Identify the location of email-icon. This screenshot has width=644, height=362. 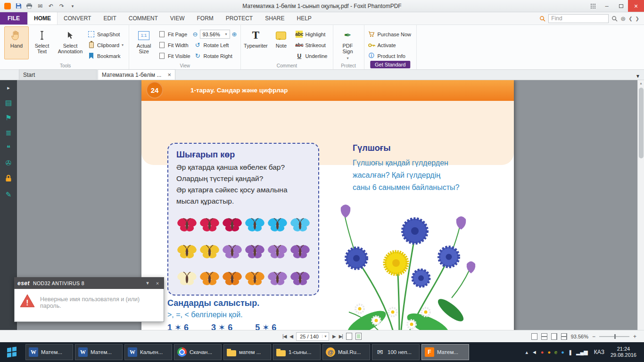
(40, 6).